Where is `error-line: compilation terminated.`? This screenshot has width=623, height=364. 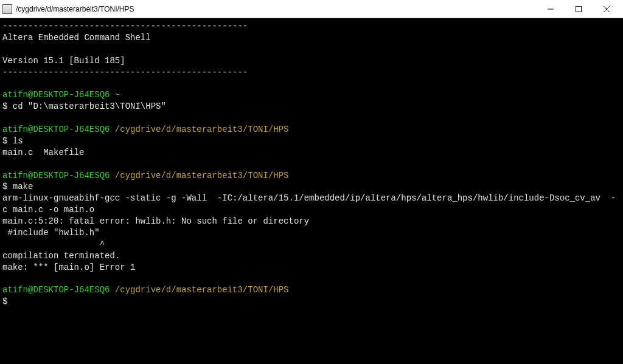
error-line: compilation terminated. is located at coordinates (61, 256).